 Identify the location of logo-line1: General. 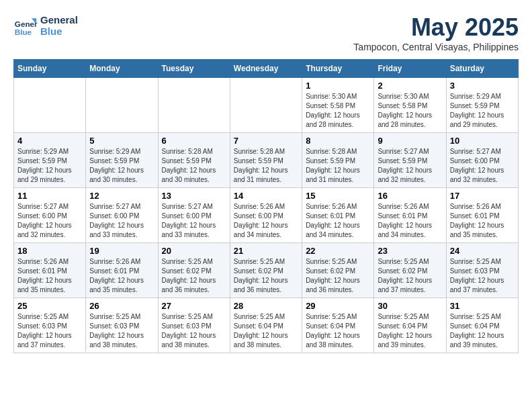
(59, 20).